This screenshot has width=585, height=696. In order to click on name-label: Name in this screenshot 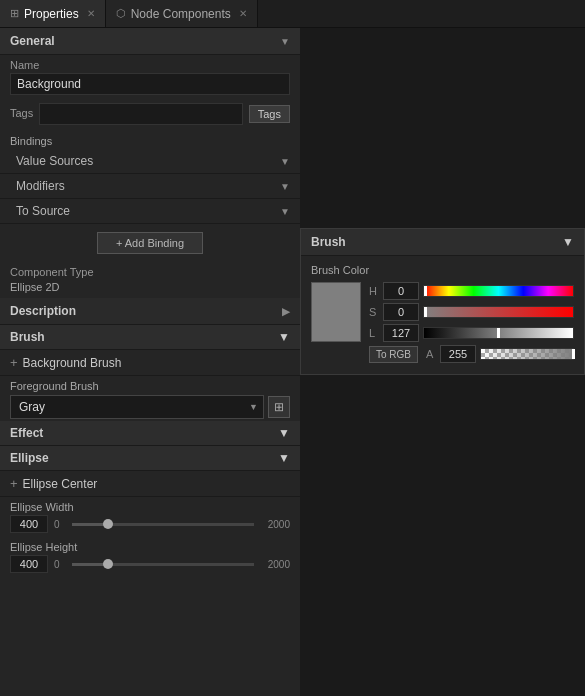, I will do `click(150, 65)`.